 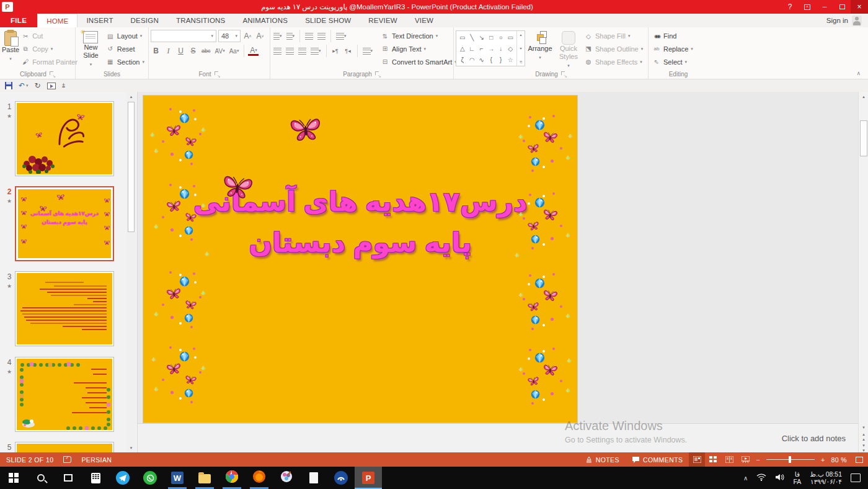 What do you see at coordinates (125, 36) in the screenshot?
I see `layout-button: ▤Layout▾` at bounding box center [125, 36].